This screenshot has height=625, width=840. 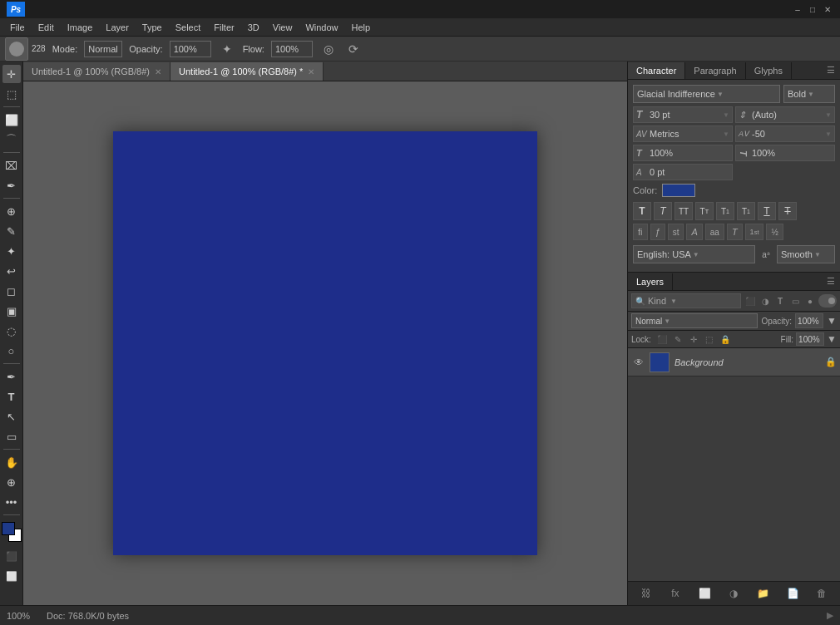 What do you see at coordinates (640, 232) in the screenshot?
I see `ot-ligatures-btn: fi` at bounding box center [640, 232].